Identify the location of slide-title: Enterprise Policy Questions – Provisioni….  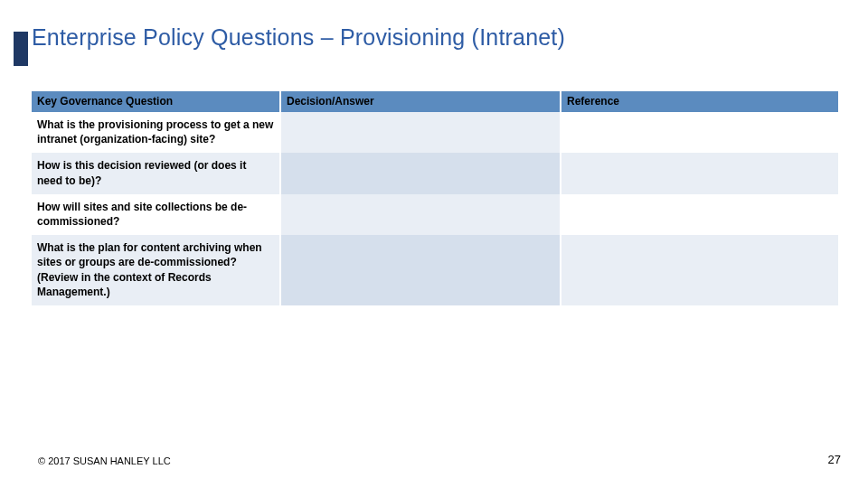
(298, 38).